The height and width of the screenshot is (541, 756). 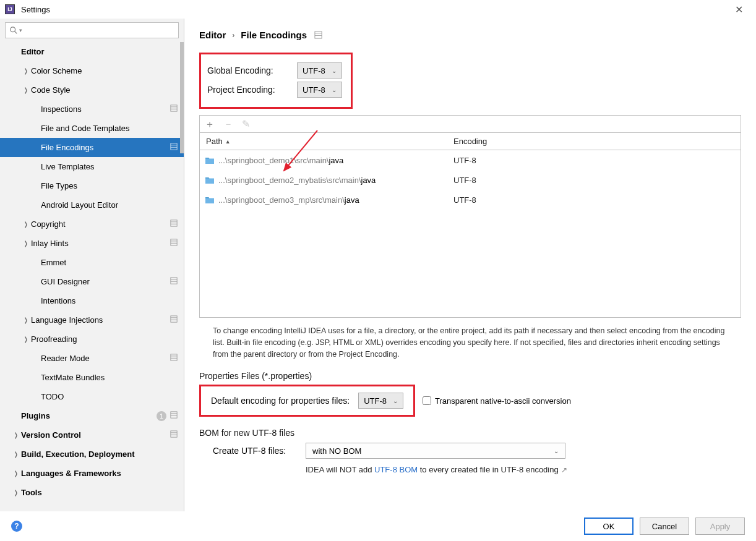 I want to click on close-icon: ✕, so click(x=739, y=10).